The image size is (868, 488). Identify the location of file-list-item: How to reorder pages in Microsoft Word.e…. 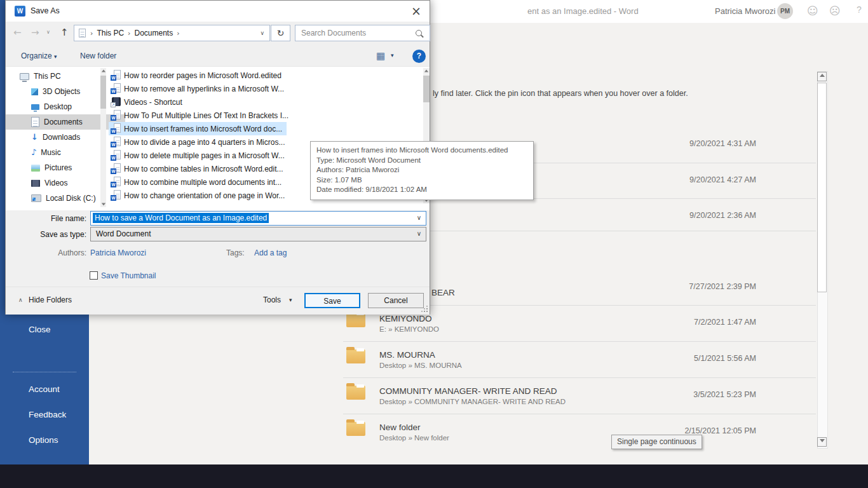
(197, 75).